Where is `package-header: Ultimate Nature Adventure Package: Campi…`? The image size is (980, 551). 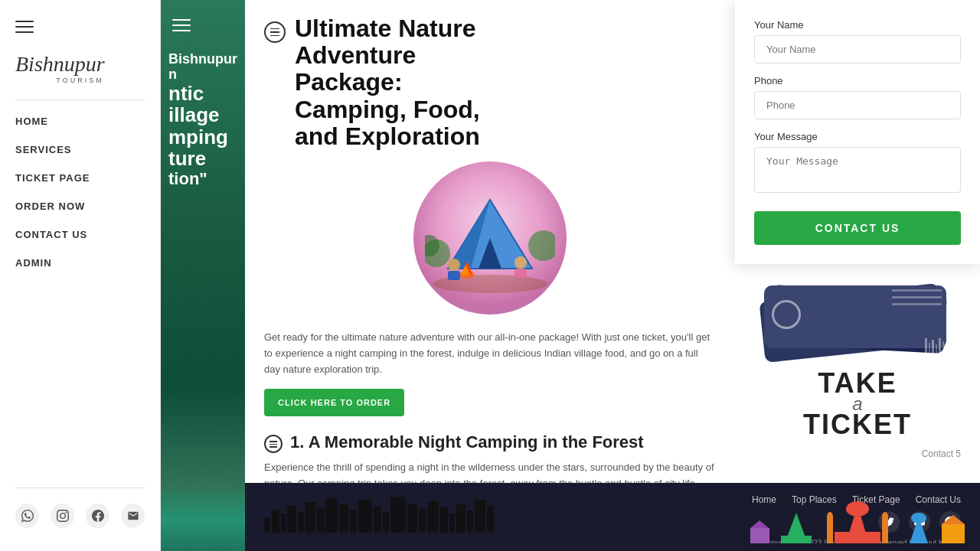 package-header: Ultimate Nature Adventure Package: Campi… is located at coordinates (490, 83).